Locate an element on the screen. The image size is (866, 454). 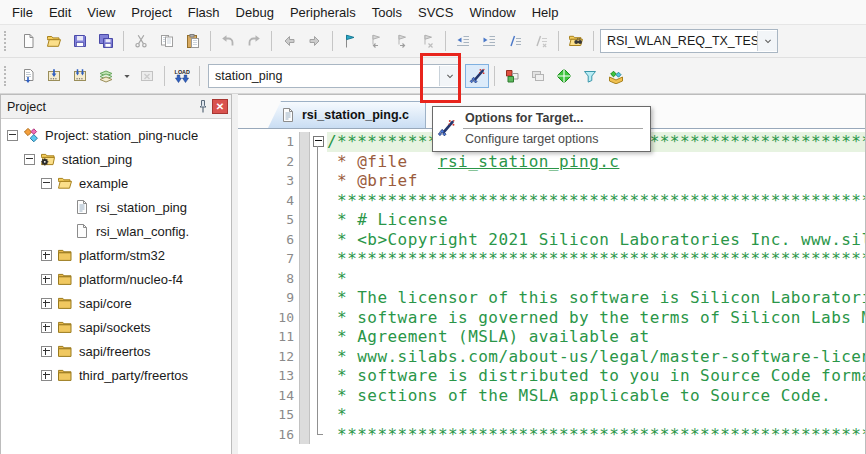
menu-item-flash: Flash is located at coordinates (204, 12).